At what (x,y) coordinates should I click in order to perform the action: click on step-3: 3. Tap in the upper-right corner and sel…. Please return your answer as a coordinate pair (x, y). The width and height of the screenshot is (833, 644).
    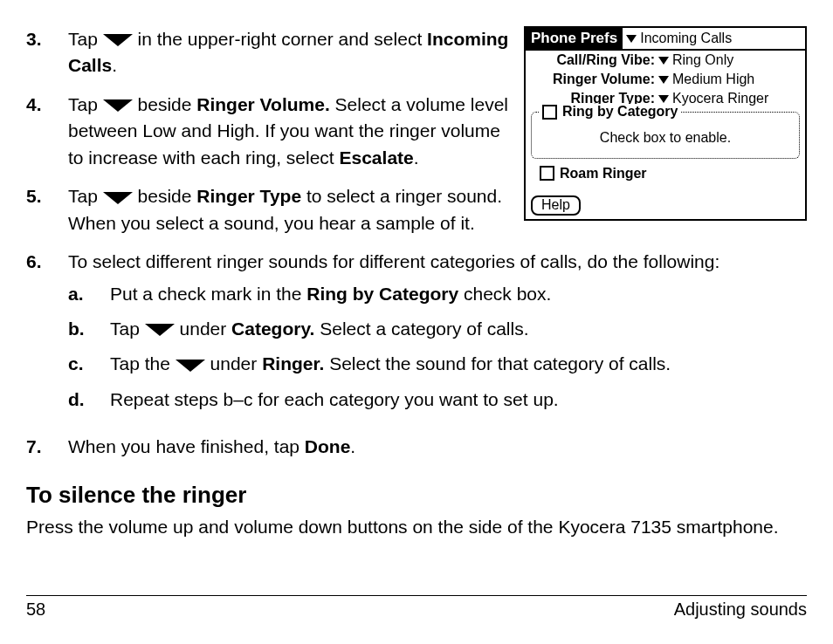
    Looking at the image, I should click on (270, 52).